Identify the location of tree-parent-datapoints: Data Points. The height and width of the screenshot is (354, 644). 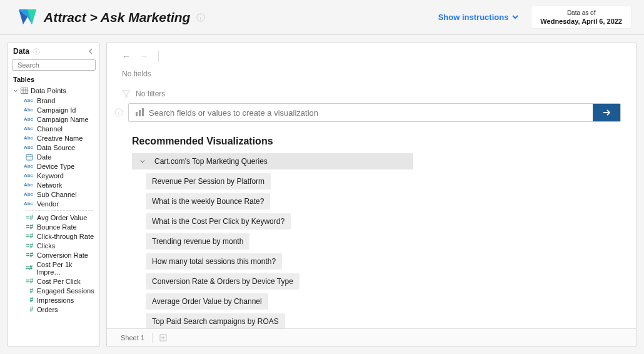
(54, 91).